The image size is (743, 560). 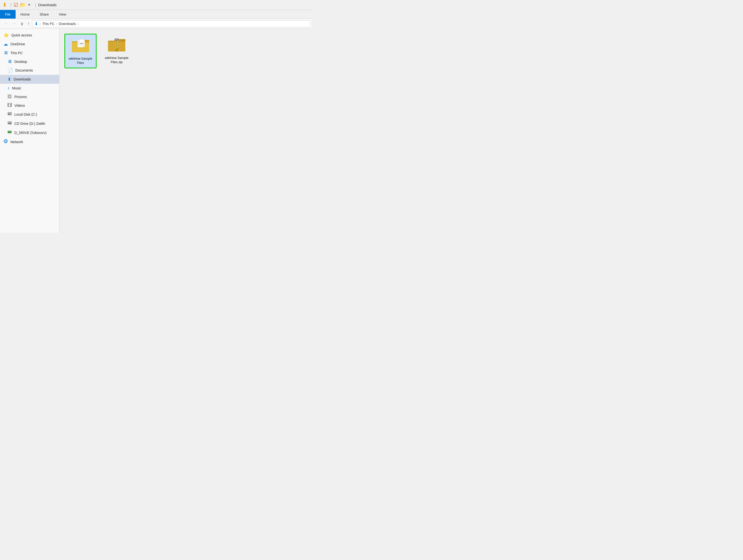 What do you see at coordinates (9, 105) in the screenshot?
I see `videos-icon: 🎞` at bounding box center [9, 105].